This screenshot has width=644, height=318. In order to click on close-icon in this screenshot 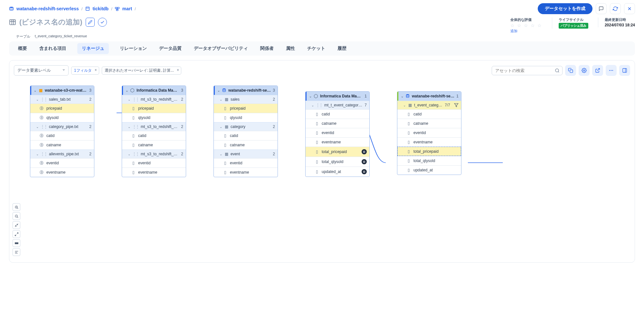, I will do `click(630, 9)`.